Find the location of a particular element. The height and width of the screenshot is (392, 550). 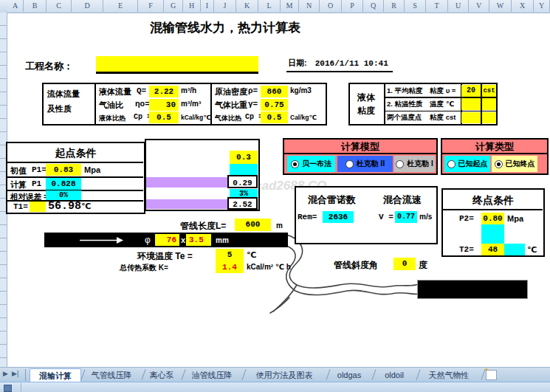

liquid-flow-symbol: Q= is located at coordinates (142, 91).